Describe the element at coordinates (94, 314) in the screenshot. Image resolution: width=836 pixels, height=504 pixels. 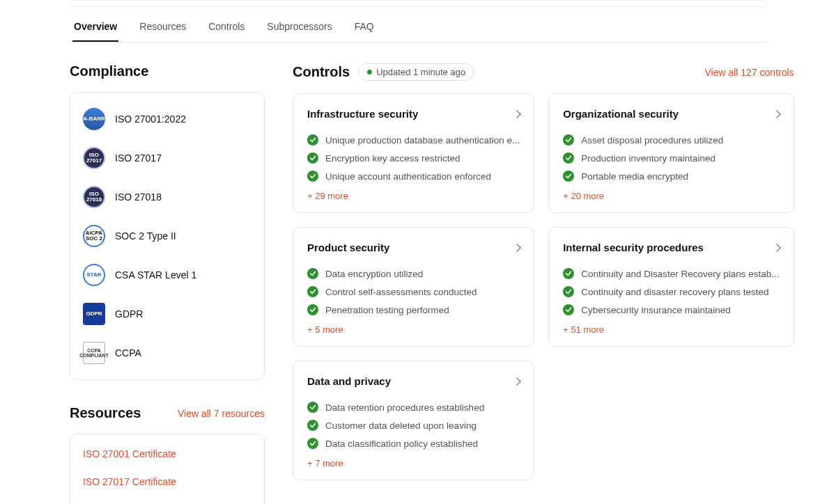
I see `compliance-badge-icon: GDPR` at that location.